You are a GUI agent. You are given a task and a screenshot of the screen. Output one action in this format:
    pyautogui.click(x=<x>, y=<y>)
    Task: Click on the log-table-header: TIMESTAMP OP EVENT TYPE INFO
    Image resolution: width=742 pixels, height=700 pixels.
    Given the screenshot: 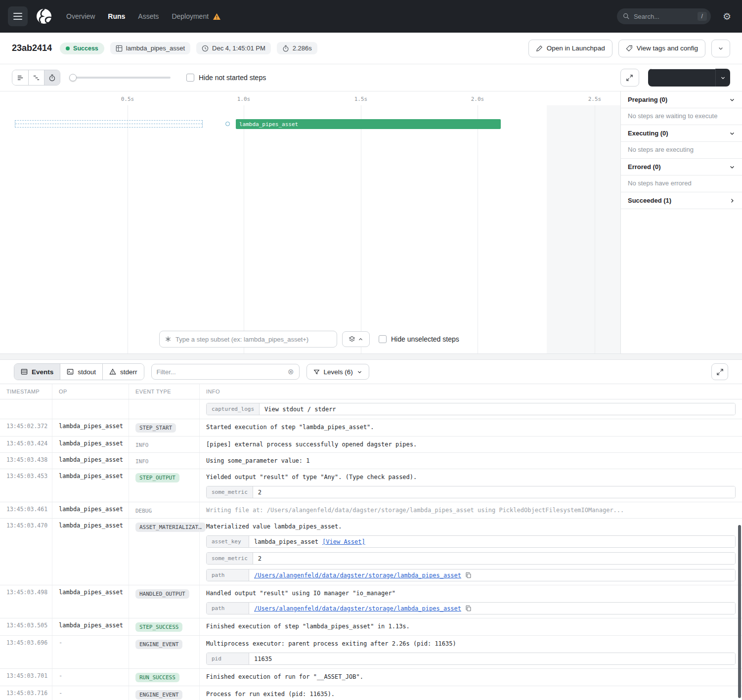 What is the action you would take?
    pyautogui.click(x=371, y=392)
    